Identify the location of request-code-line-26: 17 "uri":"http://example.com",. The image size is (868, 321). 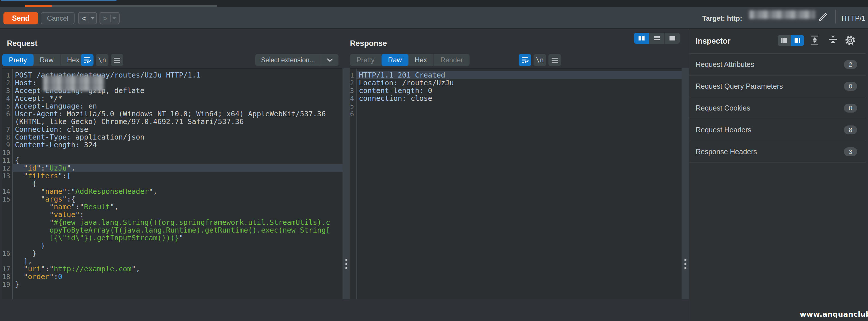
(173, 269).